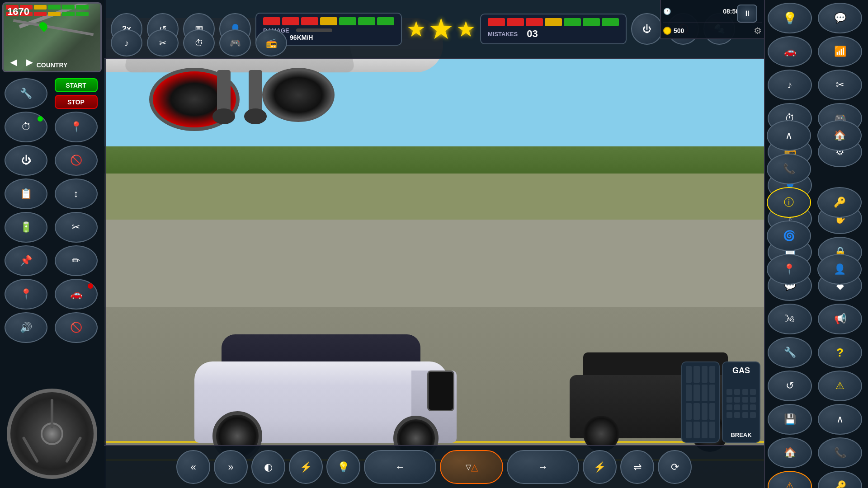 This screenshot has width=868, height=488. I want to click on left-control-buttons: 🔧 START STOP ⏱ 📍 ⏻ 🚫 📋 ↕ 🔋 ✂ 📌 ✏ 📍 🚗 🔊 🚫, so click(53, 211).